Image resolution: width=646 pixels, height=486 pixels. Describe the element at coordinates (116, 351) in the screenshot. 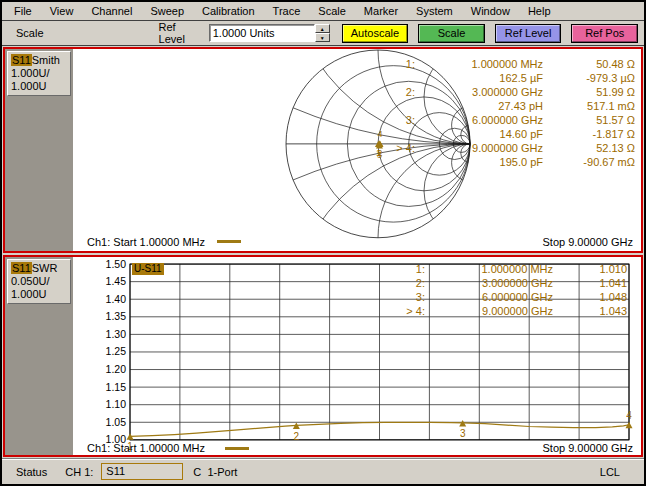

I see `svg-text: 1.25` at that location.